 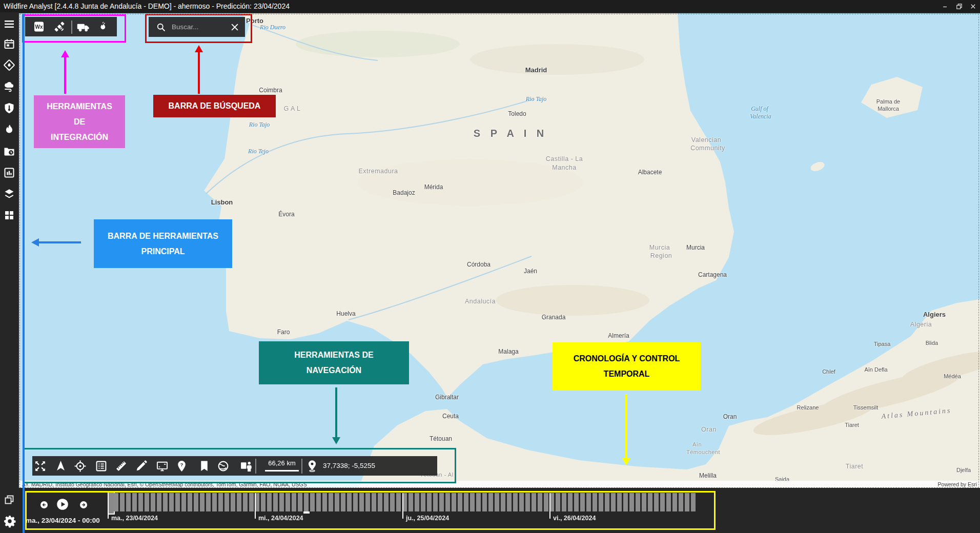 What do you see at coordinates (39, 27) in the screenshot?
I see `wx-icon: Wx` at bounding box center [39, 27].